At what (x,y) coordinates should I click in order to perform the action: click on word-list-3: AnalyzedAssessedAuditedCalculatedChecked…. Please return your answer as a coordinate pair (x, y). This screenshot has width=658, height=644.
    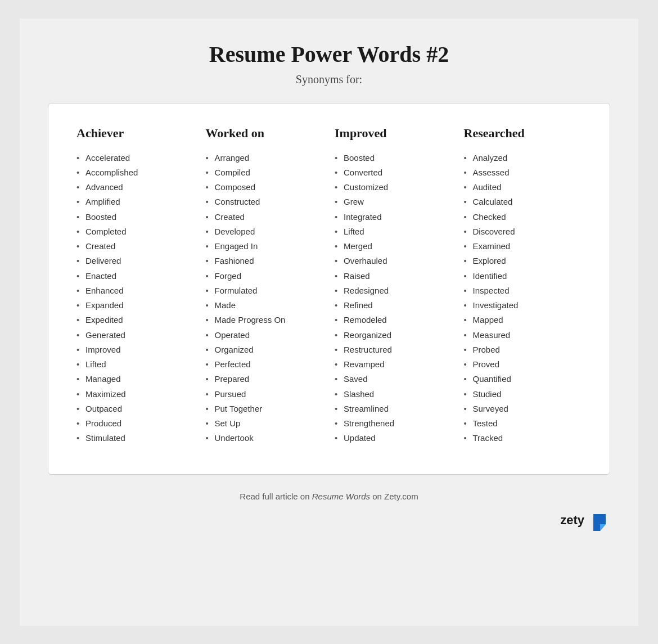
    Looking at the image, I should click on (523, 298).